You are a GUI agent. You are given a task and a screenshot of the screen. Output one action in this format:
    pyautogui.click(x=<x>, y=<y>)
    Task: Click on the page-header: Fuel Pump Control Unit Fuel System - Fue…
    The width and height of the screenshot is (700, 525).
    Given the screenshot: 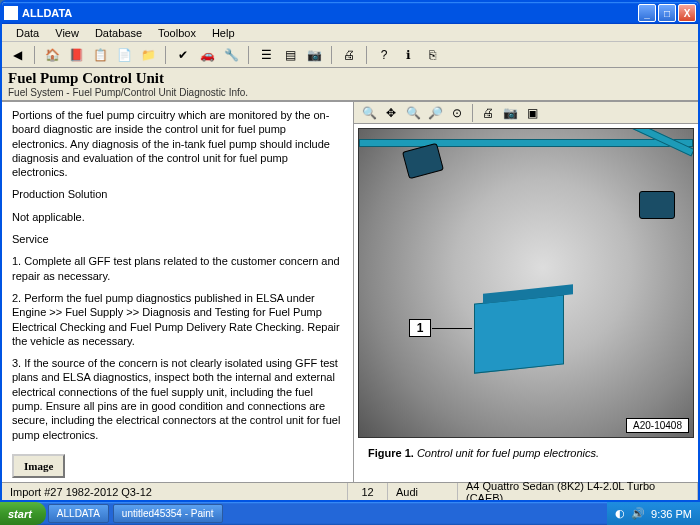 What is the action you would take?
    pyautogui.click(x=350, y=84)
    